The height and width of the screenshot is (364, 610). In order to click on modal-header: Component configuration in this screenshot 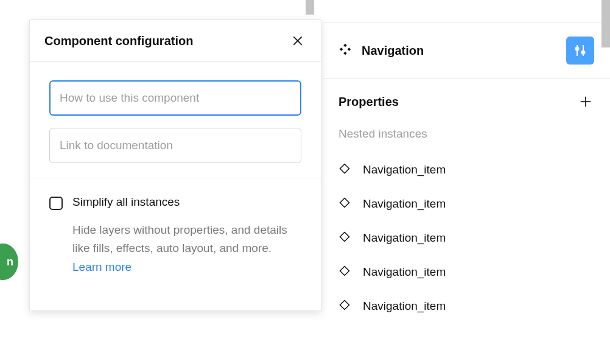, I will do `click(175, 41)`.